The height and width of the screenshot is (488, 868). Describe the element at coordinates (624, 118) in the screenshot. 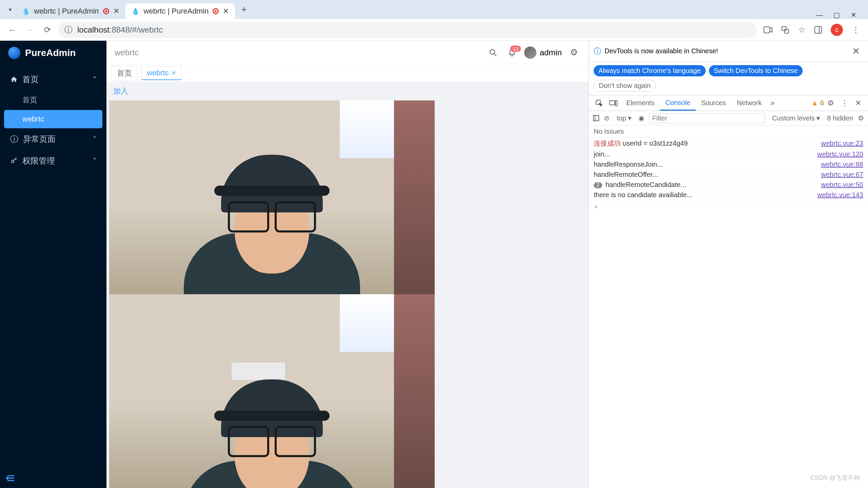

I see `context-select: top ▾` at that location.